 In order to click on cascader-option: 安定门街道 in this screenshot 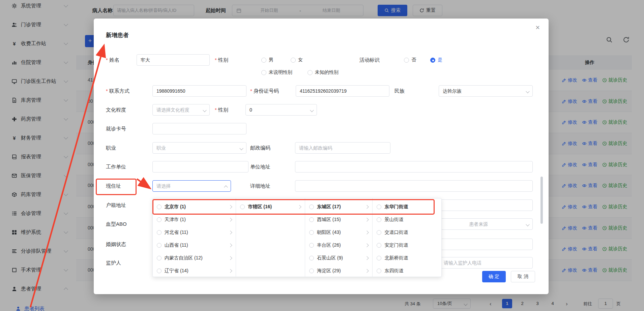, I will do `click(407, 245)`.